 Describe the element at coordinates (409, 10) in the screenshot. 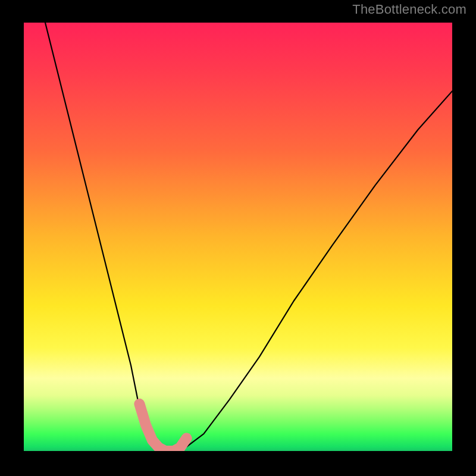

I see `watermark-text: TheBottleneck.com` at that location.